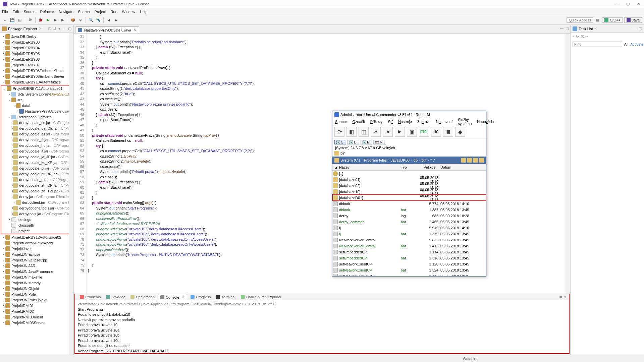  What do you see at coordinates (37, 249) in the screenshot?
I see `tree-item: ›ProjektJava` at bounding box center [37, 249].